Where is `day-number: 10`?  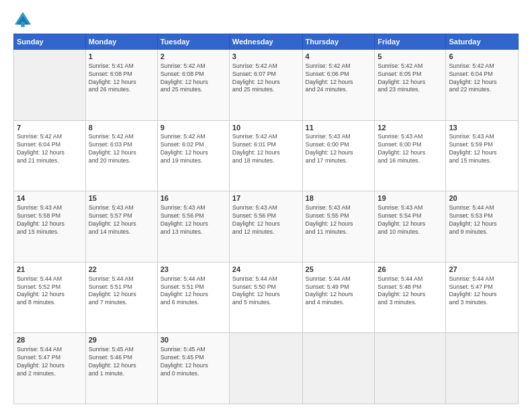 day-number: 10 is located at coordinates (266, 128).